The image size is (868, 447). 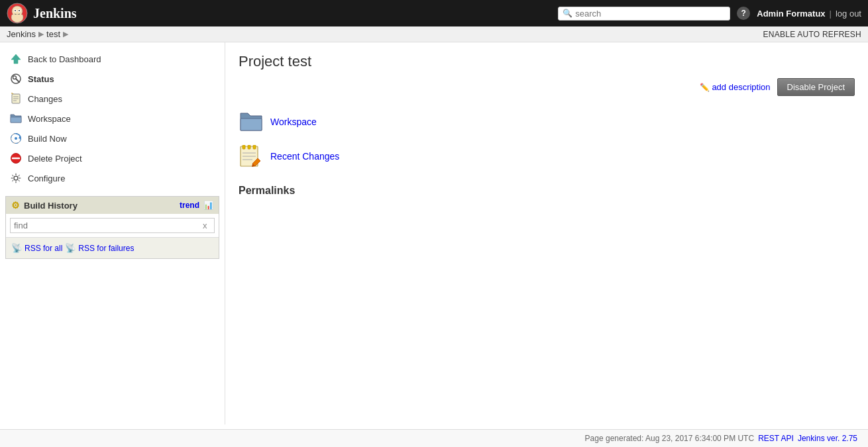 What do you see at coordinates (547, 122) in the screenshot?
I see `workspace-link-item: Workspace` at bounding box center [547, 122].